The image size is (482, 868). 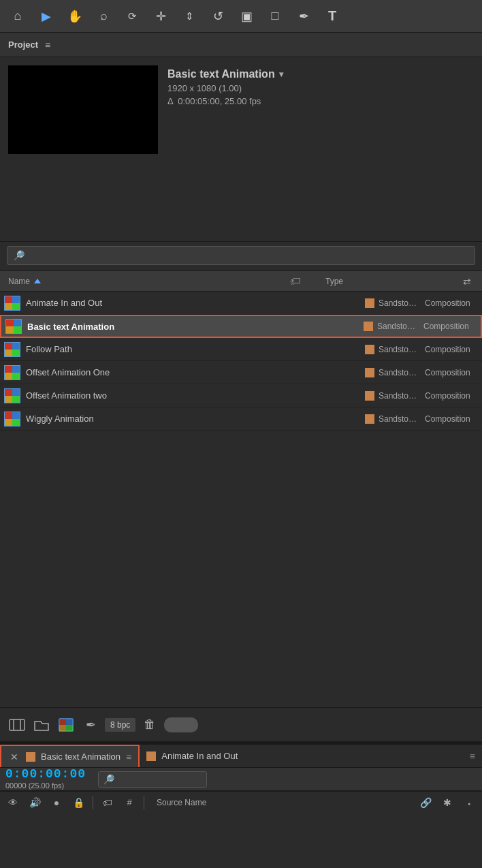 What do you see at coordinates (129, 757) in the screenshot?
I see `tab-menu-icon: ≡` at bounding box center [129, 757].